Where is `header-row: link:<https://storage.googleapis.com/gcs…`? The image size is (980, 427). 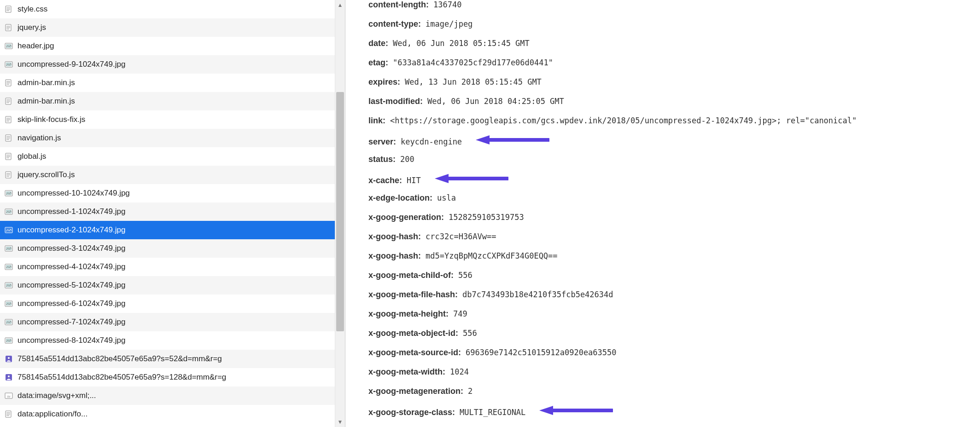 header-row: link:<https://storage.googleapis.com/gcs… is located at coordinates (663, 126).